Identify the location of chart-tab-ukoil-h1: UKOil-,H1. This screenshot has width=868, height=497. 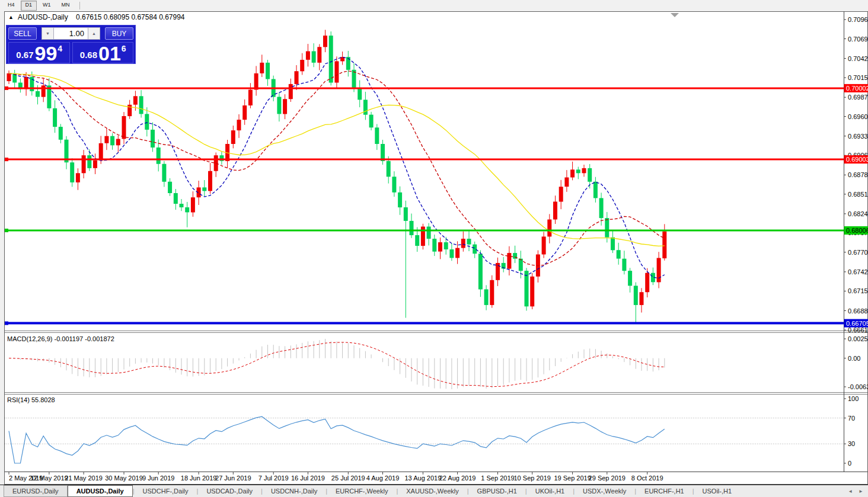
(550, 491).